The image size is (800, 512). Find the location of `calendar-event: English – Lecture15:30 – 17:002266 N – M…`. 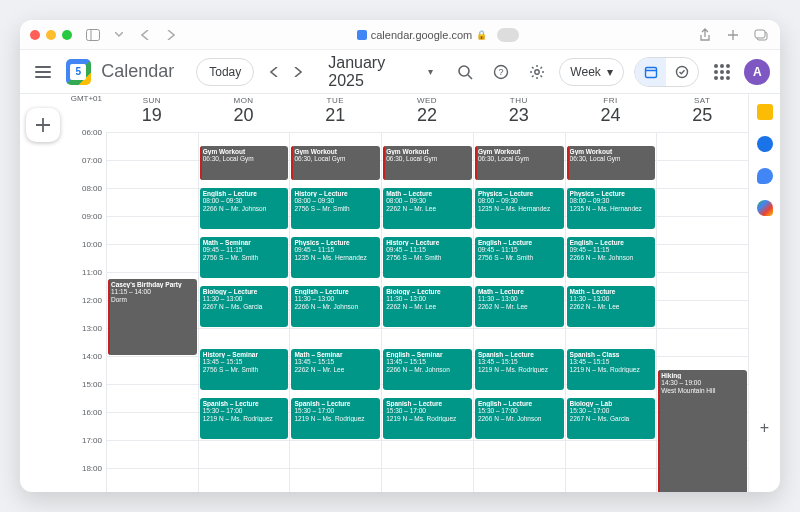

calendar-event: English – Lecture15:30 – 17:002266 N – M… is located at coordinates (520, 418).